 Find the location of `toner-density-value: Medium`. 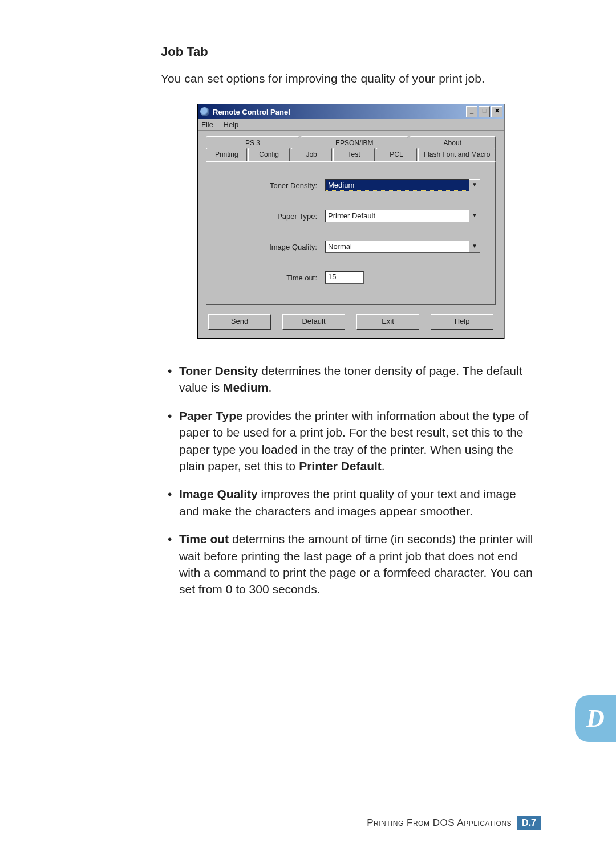

toner-density-value: Medium is located at coordinates (397, 185).